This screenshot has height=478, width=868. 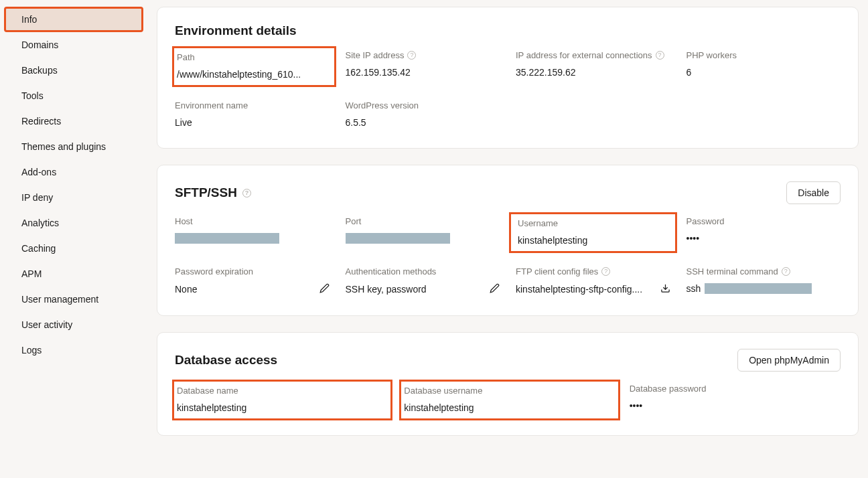 I want to click on sidebar-item-info: Info, so click(x=74, y=19).